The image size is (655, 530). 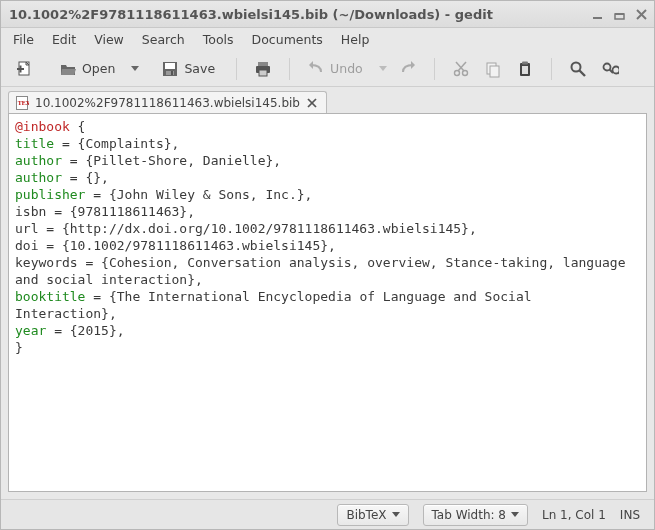 I want to click on paste-button, so click(x=525, y=69).